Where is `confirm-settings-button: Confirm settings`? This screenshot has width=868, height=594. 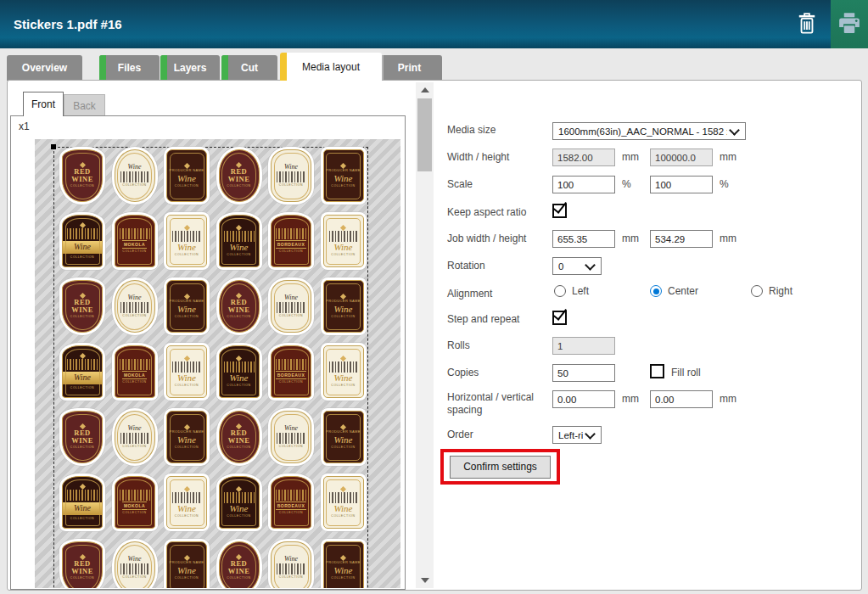
confirm-settings-button: Confirm settings is located at coordinates (501, 467).